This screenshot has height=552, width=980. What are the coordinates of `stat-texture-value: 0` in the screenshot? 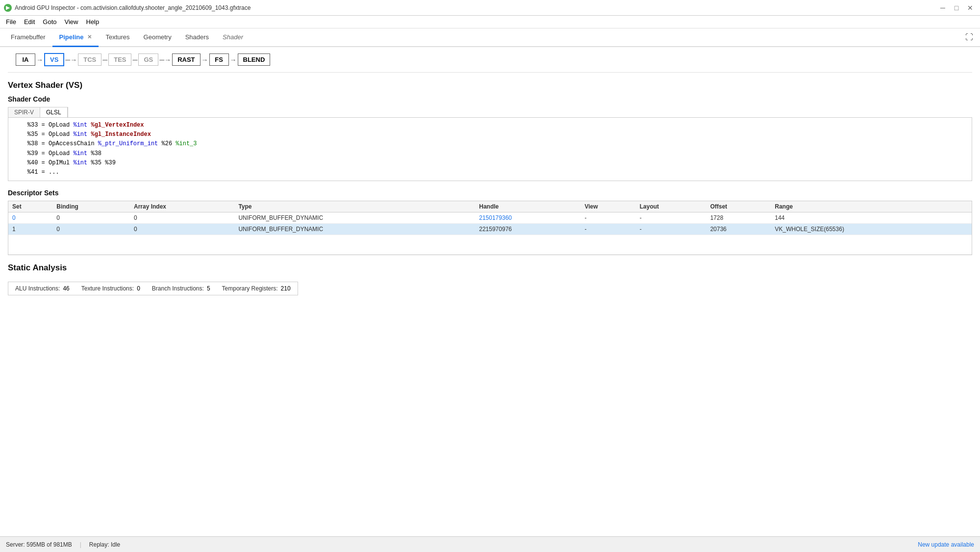 It's located at (138, 289).